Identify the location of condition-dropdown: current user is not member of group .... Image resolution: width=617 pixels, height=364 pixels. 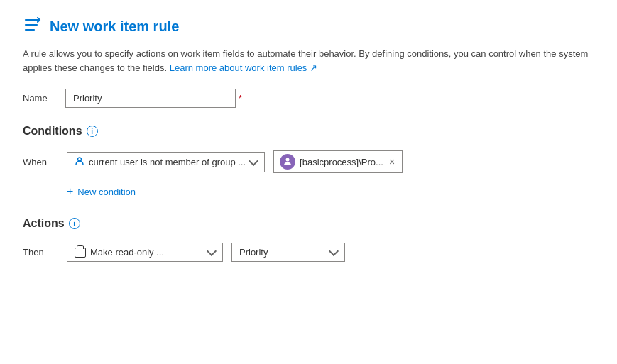
(166, 162).